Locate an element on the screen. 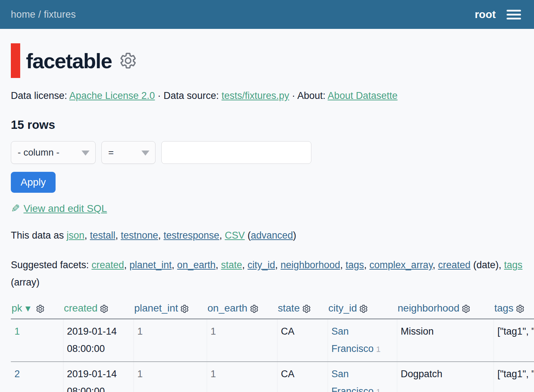  logged-in-user: root is located at coordinates (485, 14).